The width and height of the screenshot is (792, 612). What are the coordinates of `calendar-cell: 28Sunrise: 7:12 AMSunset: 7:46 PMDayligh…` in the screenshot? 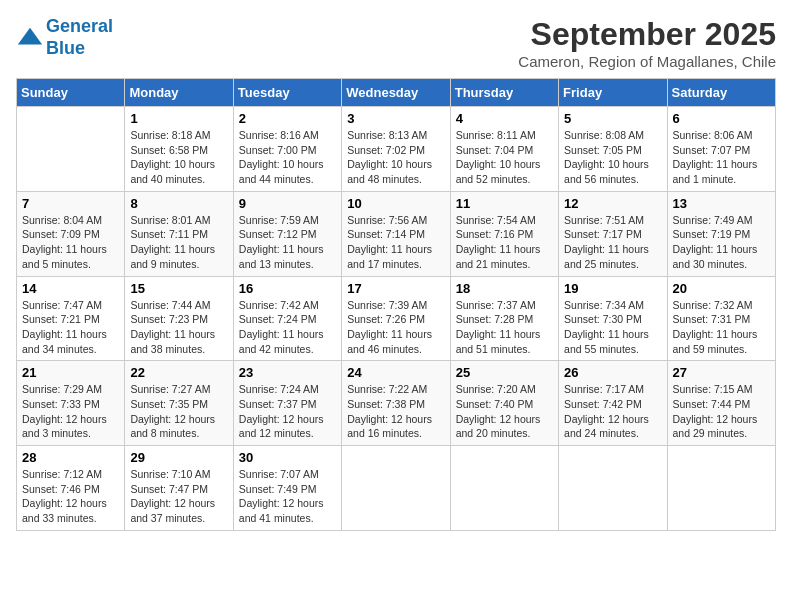 It's located at (71, 488).